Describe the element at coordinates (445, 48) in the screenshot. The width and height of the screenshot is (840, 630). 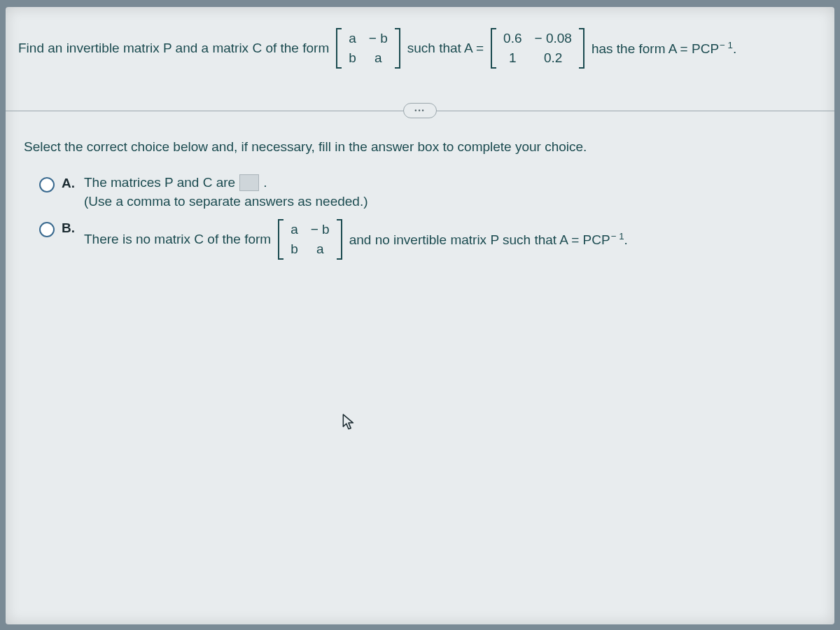
I see `question-part-2: such that A =` at that location.